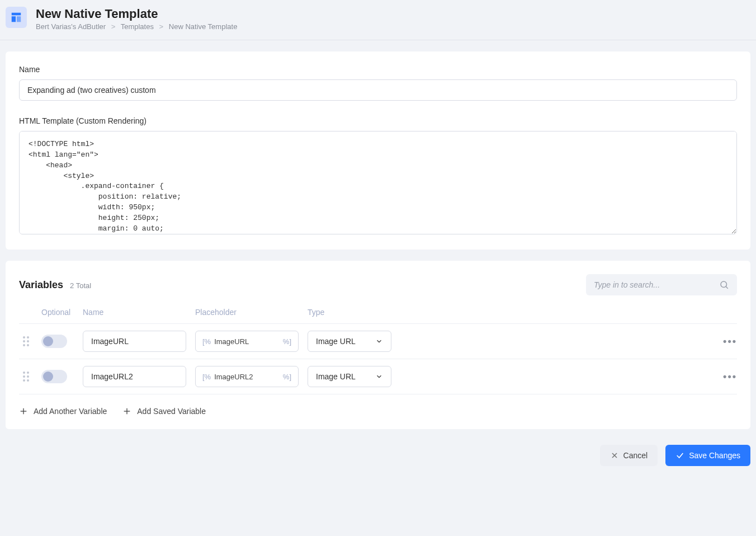  I want to click on search-input, so click(656, 285).